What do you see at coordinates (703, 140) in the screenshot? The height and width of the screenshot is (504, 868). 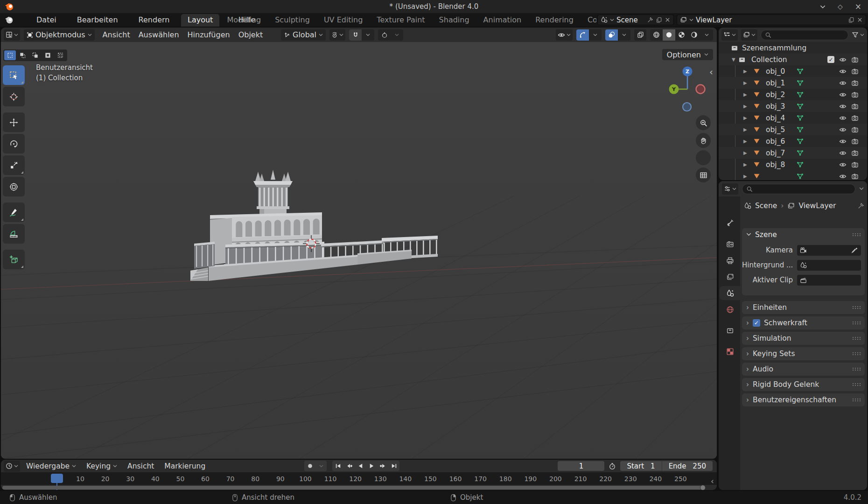 I see `nav-hand-button` at bounding box center [703, 140].